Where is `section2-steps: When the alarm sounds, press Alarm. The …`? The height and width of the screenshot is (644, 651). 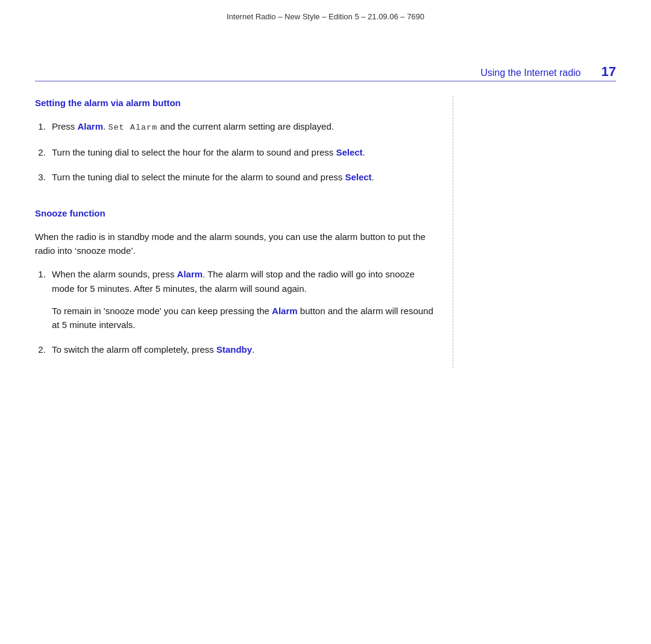
section2-steps: When the alarm sounds, press Alarm. The … is located at coordinates (235, 312).